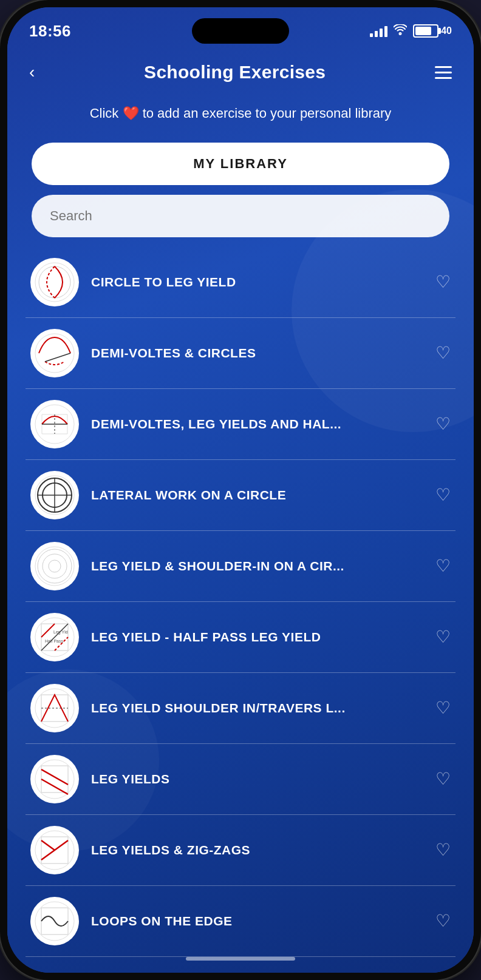 This screenshot has height=980, width=481. I want to click on exercise-name: LEG YIELDS & ZIG-ZAGS, so click(258, 850).